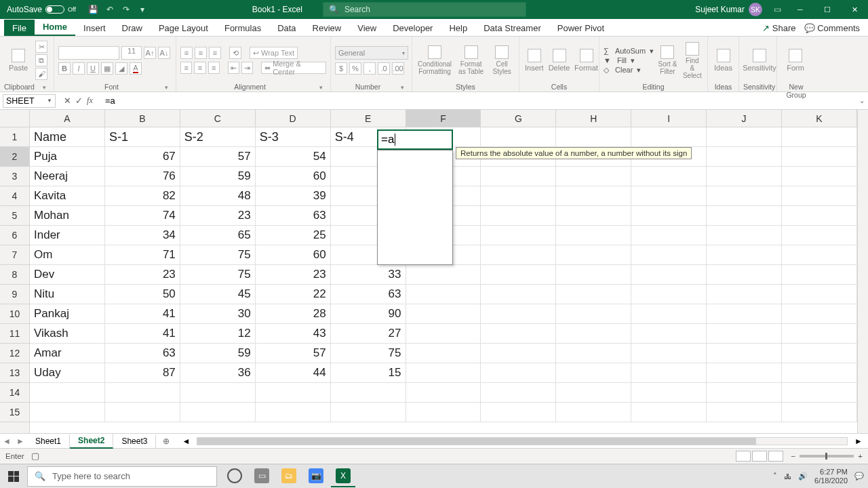  Describe the element at coordinates (15, 275) in the screenshot. I see `row-header-8: 8` at that location.